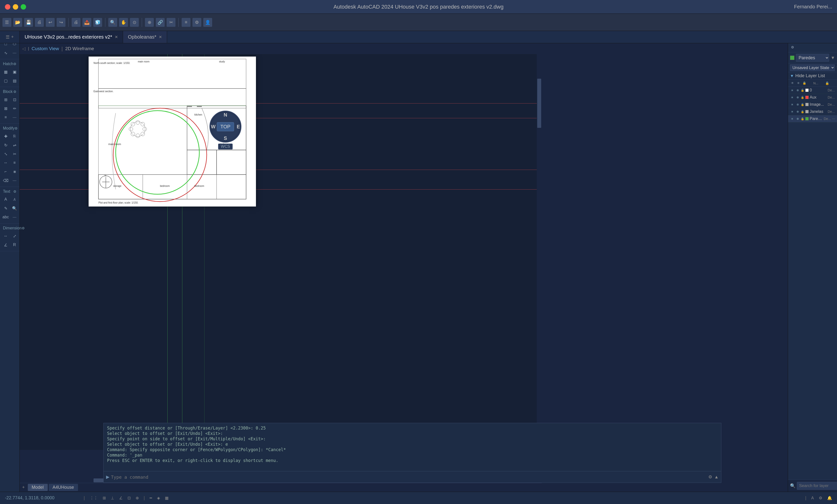 This screenshot has width=837, height=504. I want to click on lineweight-icon: ━, so click(151, 498).